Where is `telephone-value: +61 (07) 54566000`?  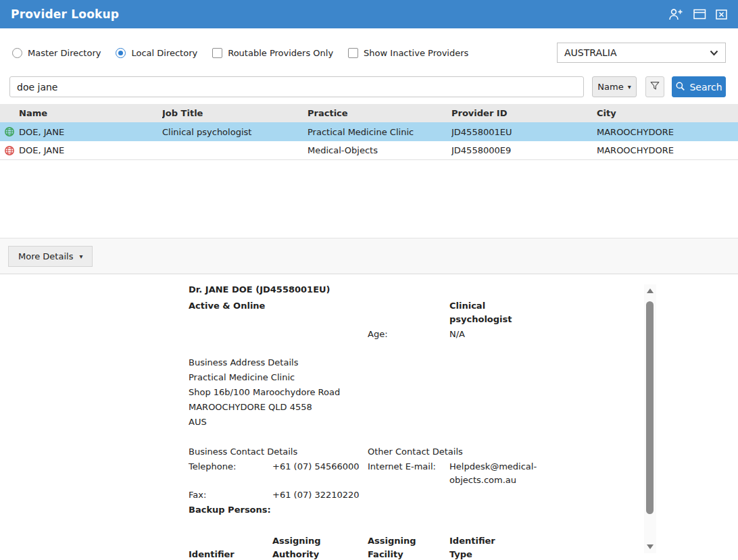
telephone-value: +61 (07) 54566000 is located at coordinates (320, 467).